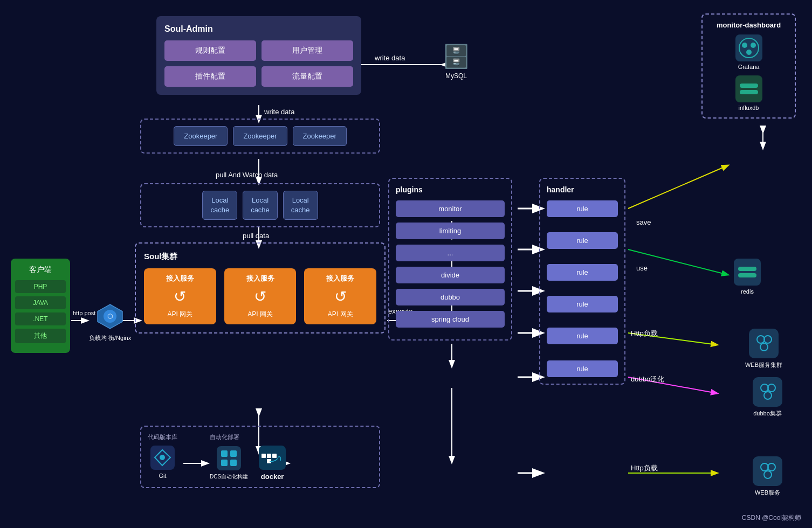  What do you see at coordinates (248, 437) in the screenshot?
I see `deploy-auto: 自动化部署` at bounding box center [248, 437].